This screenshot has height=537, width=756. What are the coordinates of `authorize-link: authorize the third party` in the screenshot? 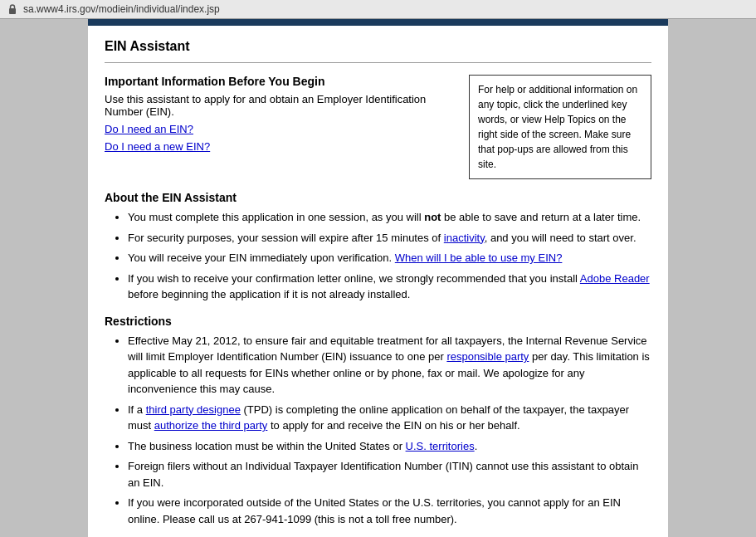 It's located at (211, 425).